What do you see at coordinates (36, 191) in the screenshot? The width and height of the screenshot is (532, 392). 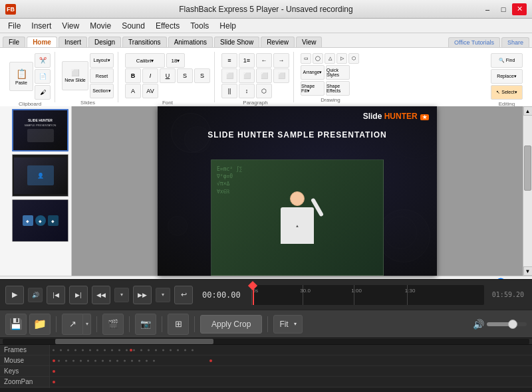 I see `slide-panel: 1 SLIDE HUNTER SAMPLE PRESENTATION 2` at bounding box center [36, 191].